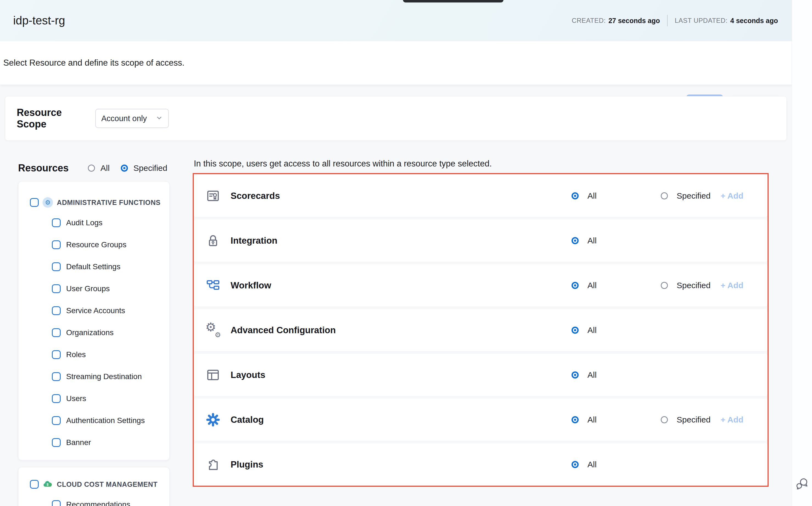 This screenshot has height=506, width=812. I want to click on resources-radio-all, so click(92, 168).